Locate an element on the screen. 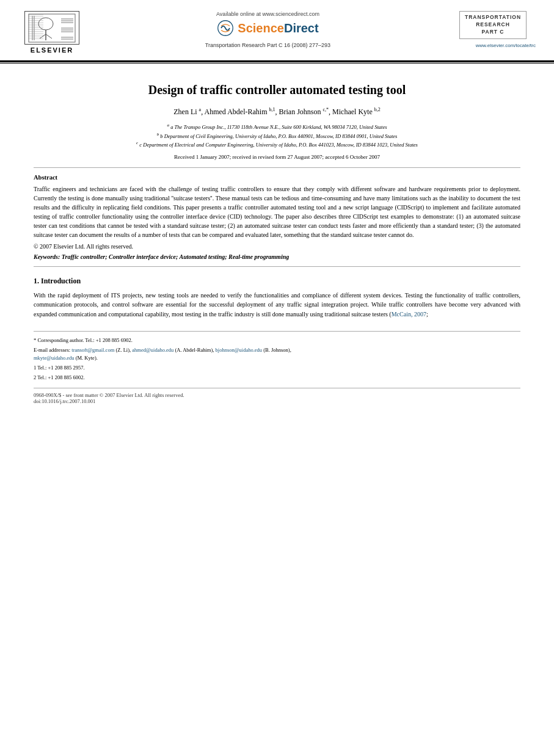  section-1-body: With the rapid deployment of ITS project… is located at coordinates (277, 305).